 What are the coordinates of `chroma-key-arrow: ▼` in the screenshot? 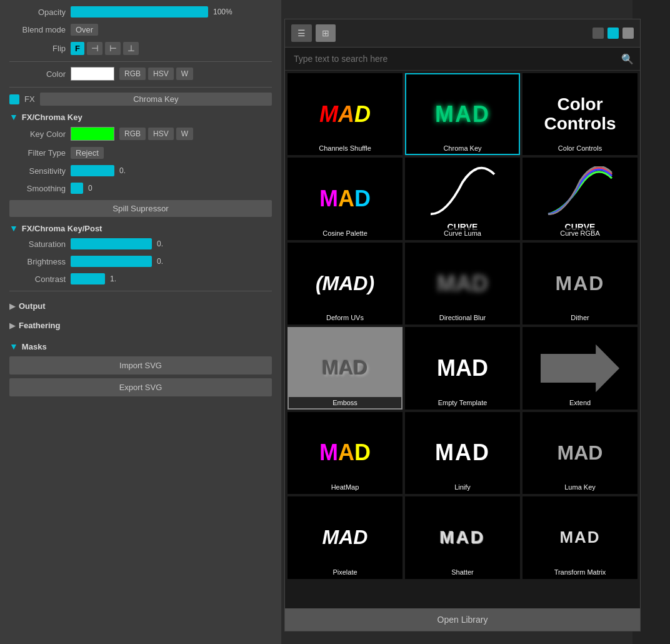 It's located at (14, 117).